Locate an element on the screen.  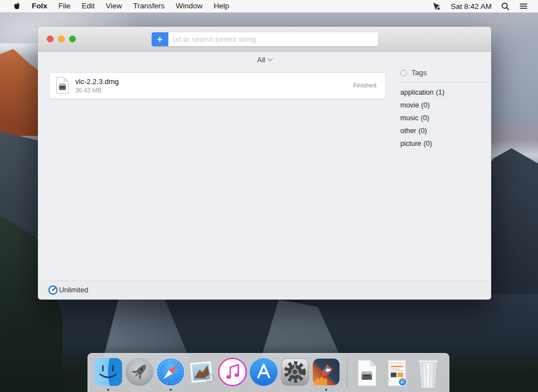
safari-icon is located at coordinates (171, 372).